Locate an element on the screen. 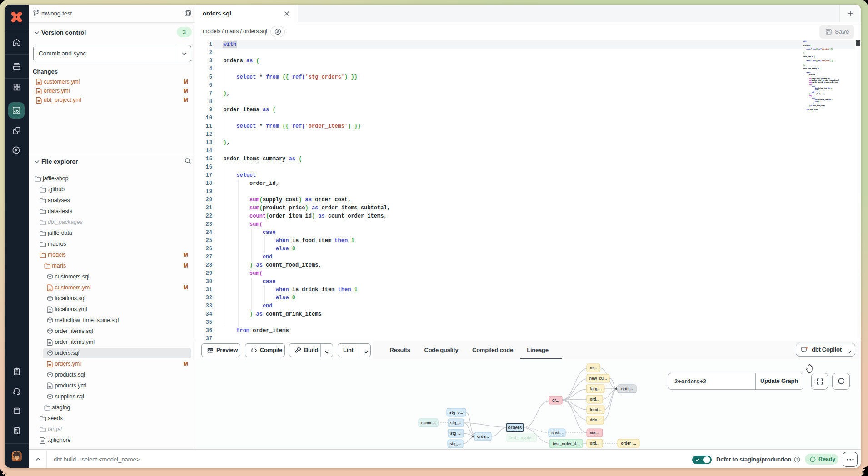 Image resolution: width=868 pixels, height=476 pixels. svg-text: cust... is located at coordinates (557, 433).